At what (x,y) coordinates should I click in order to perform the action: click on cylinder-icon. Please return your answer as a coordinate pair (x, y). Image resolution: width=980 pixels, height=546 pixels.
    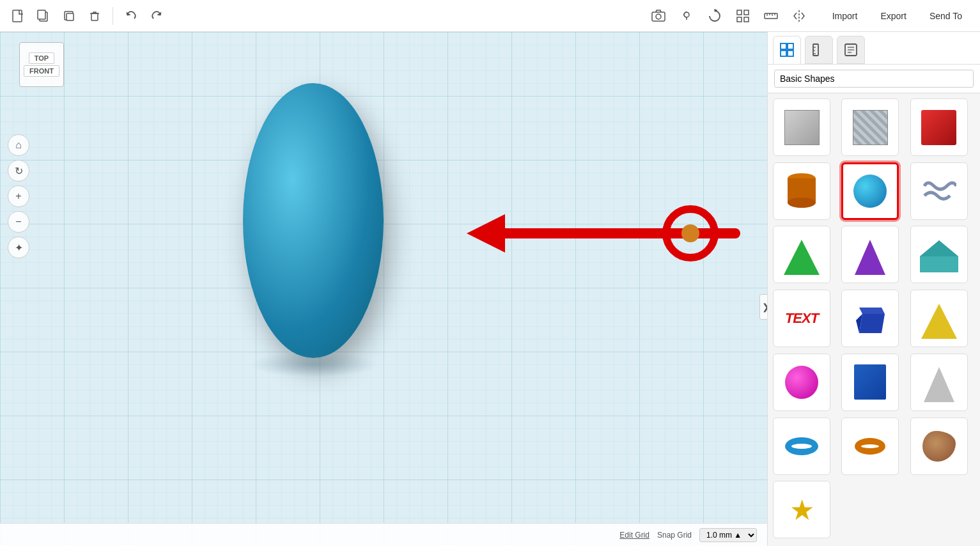
    Looking at the image, I should click on (802, 191).